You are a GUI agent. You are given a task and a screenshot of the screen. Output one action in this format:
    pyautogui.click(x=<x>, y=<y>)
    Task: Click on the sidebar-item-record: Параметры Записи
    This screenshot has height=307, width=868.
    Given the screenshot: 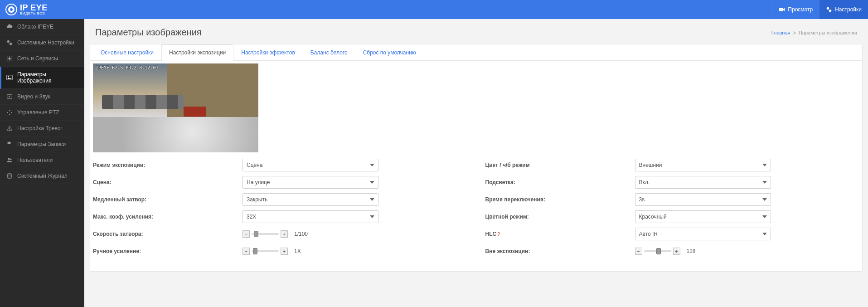 What is the action you would take?
    pyautogui.click(x=42, y=144)
    